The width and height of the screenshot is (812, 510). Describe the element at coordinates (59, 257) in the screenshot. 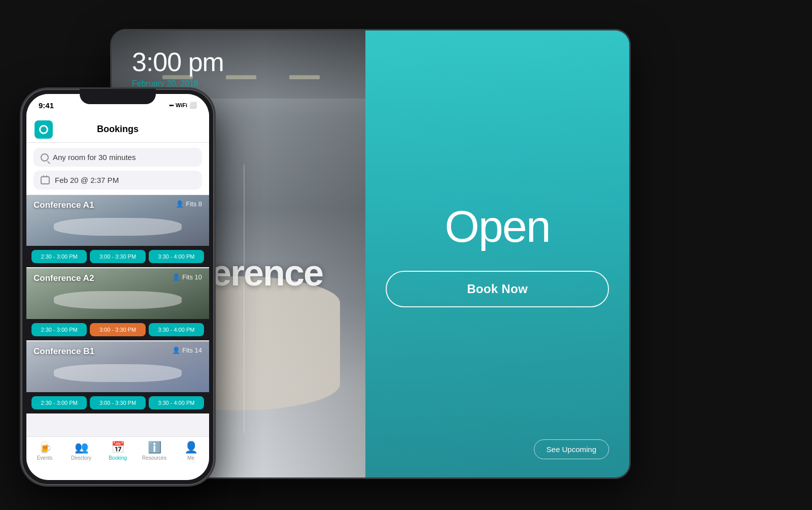

I see `slot-a1-1: 2:30 - 3:00 PM` at that location.